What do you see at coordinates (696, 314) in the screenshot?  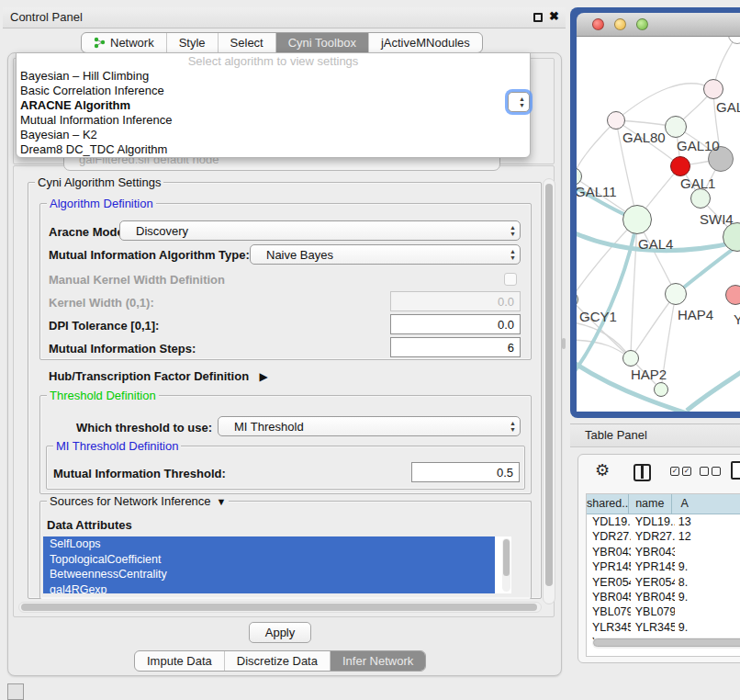 I see `node-label: HAP4` at bounding box center [696, 314].